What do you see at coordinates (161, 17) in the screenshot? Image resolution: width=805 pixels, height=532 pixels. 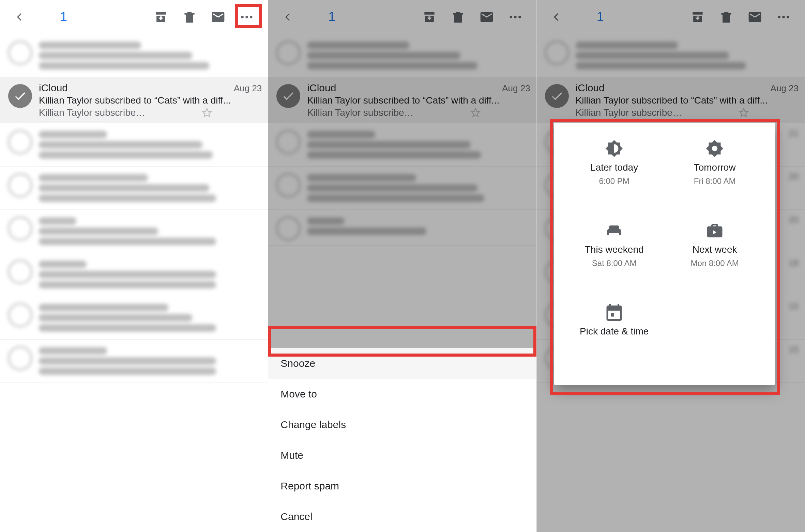 I see `archive-icon` at bounding box center [161, 17].